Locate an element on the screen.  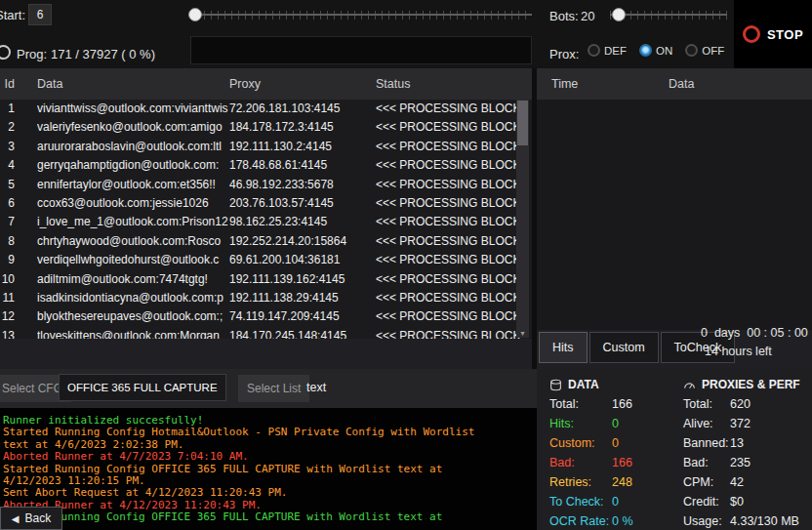
progress-ring-icon is located at coordinates (6, 53).